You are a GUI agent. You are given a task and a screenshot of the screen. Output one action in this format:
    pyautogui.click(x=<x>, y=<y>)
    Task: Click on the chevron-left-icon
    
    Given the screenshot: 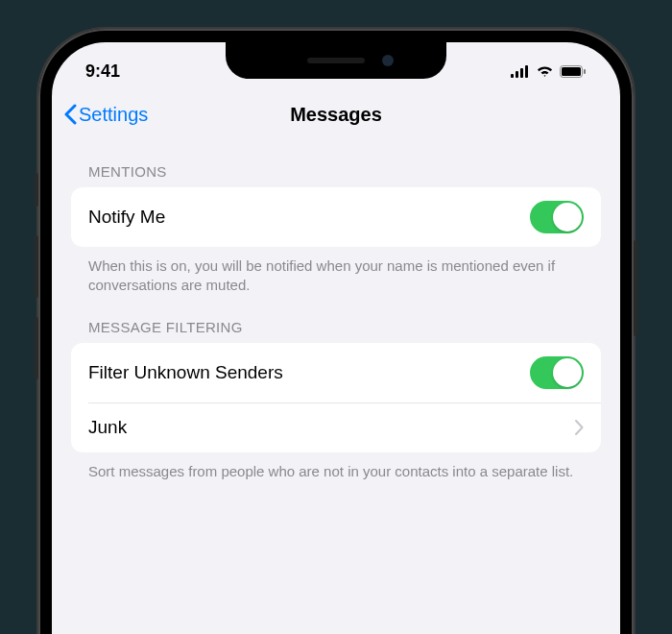 What is the action you would take?
    pyautogui.click(x=70, y=114)
    